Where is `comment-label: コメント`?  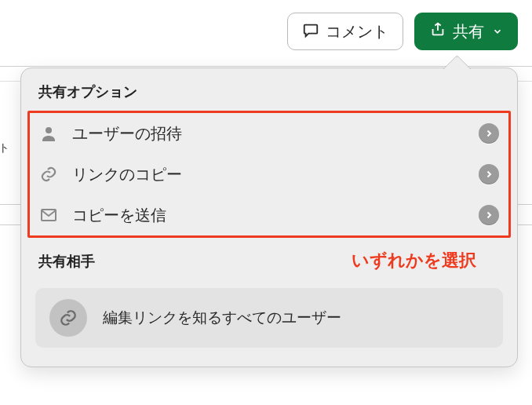
comment-label: コメント is located at coordinates (357, 31).